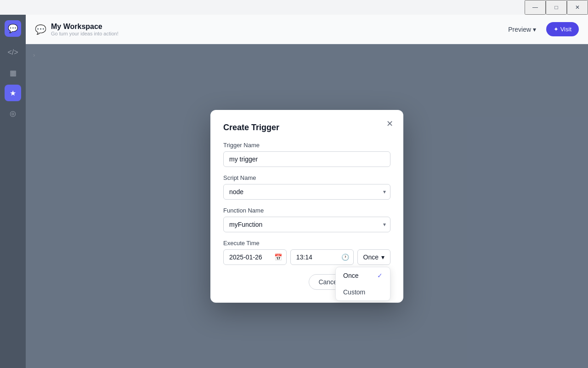 The width and height of the screenshot is (588, 368). I want to click on trigger-name-input, so click(307, 159).